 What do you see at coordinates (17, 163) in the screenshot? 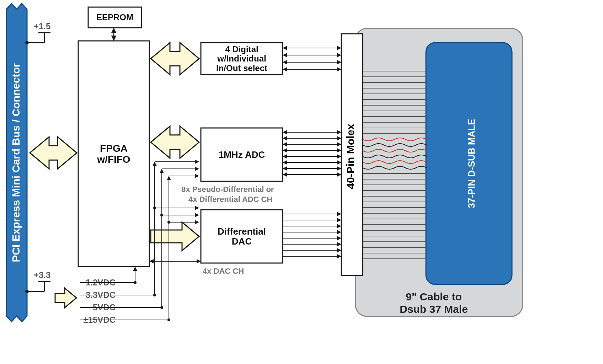
I see `pci-bus: PCI Express Mini Card Bus / Connector` at bounding box center [17, 163].